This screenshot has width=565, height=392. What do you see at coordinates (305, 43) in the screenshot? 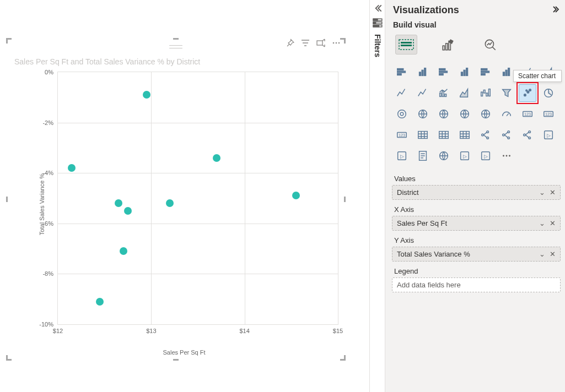
I see `filter-icon` at bounding box center [305, 43].